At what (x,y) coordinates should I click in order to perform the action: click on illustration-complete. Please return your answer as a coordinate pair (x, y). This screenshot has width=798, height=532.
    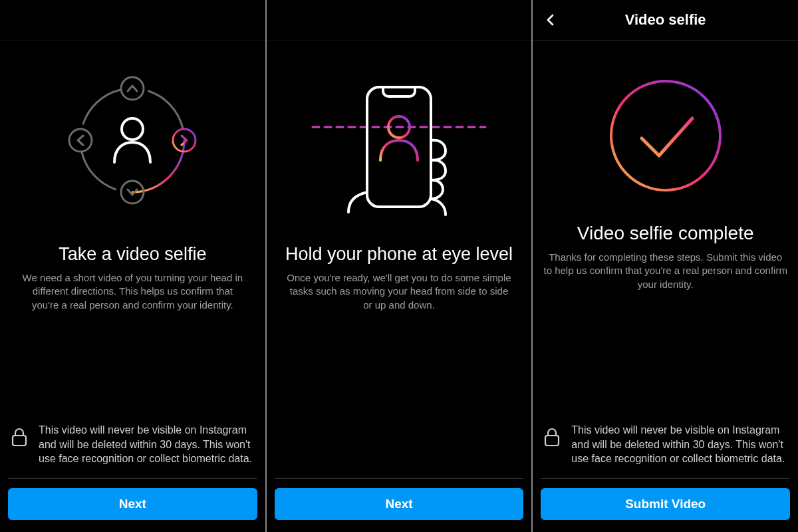
    Looking at the image, I should click on (665, 136).